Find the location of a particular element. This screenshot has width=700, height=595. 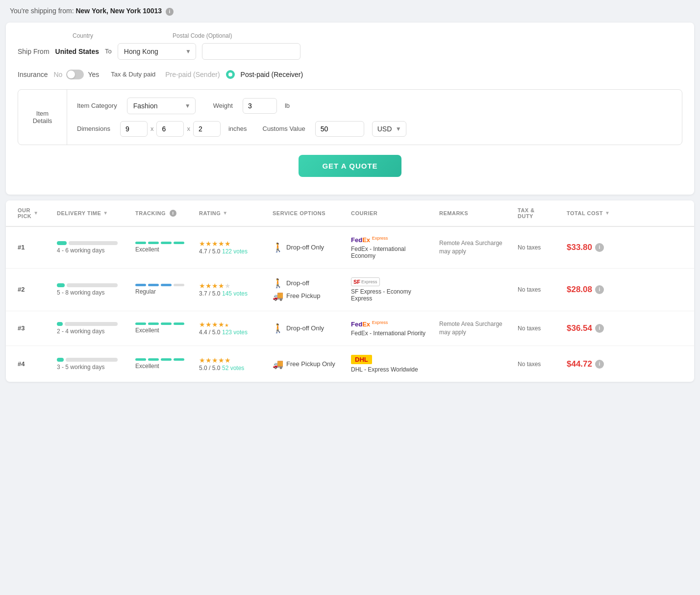

cost-3: $36.54 i is located at coordinates (595, 328).